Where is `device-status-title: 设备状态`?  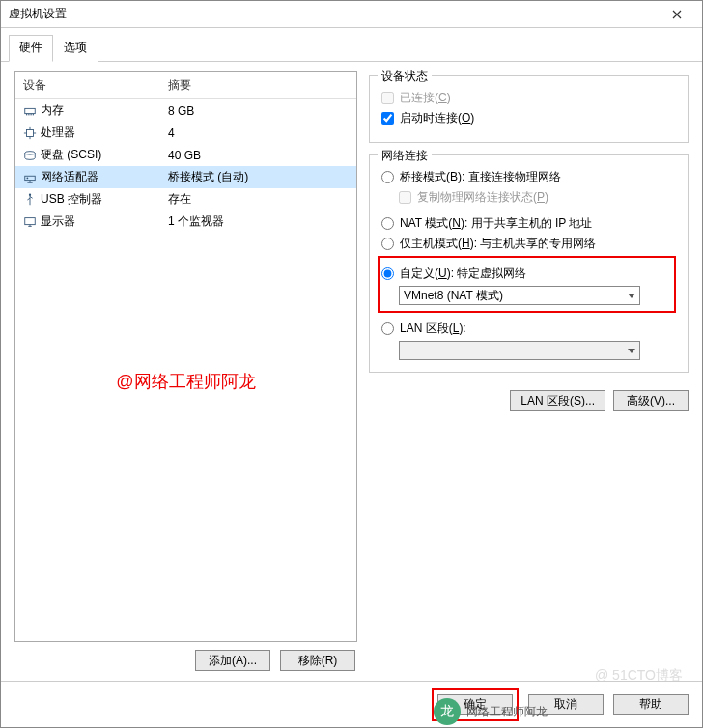 device-status-title: 设备状态 is located at coordinates (405, 77).